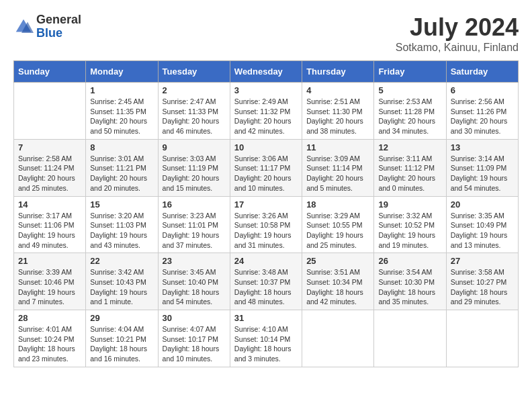 The width and height of the screenshot is (532, 411). Describe the element at coordinates (50, 338) in the screenshot. I see `calendar-cell: 28Sunrise: 4:01 AM Sunset: 10:24 PM Dayl…` at that location.